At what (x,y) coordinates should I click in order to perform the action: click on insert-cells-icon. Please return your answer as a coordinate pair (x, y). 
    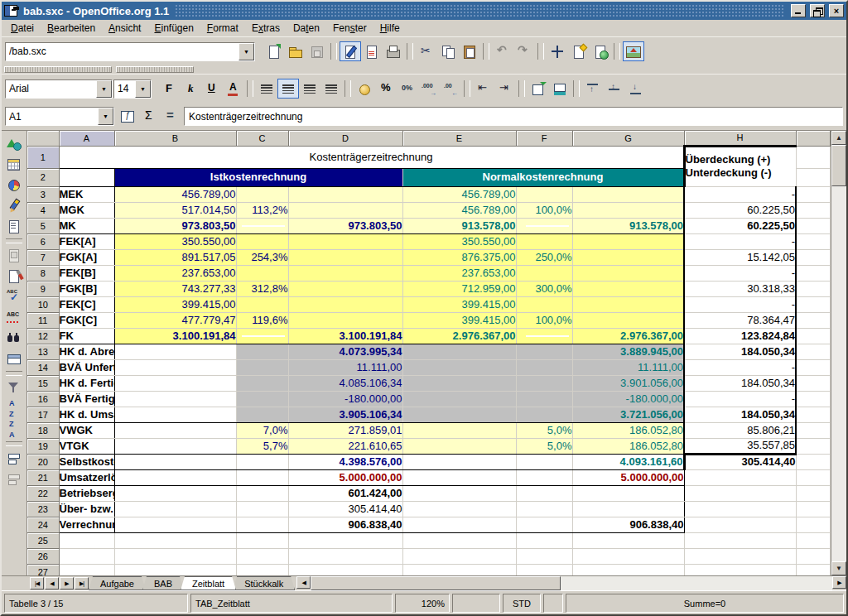
    Looking at the image, I should click on (14, 164).